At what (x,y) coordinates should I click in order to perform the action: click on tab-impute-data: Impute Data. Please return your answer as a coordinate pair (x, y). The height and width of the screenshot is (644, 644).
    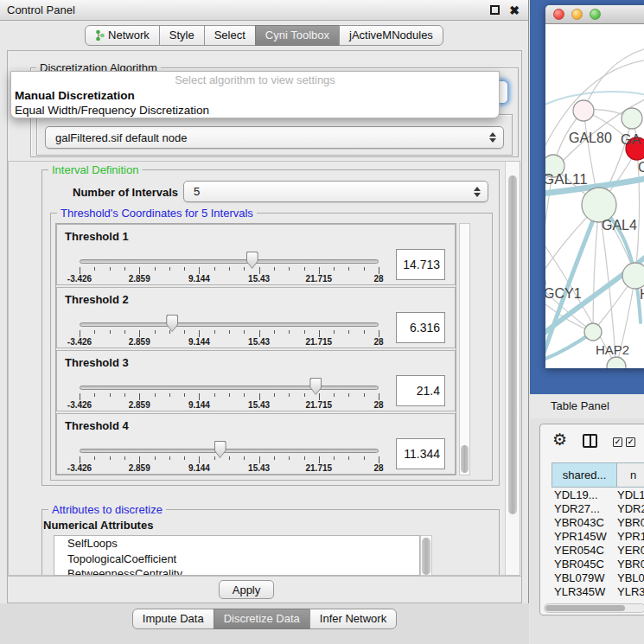
    Looking at the image, I should click on (173, 619).